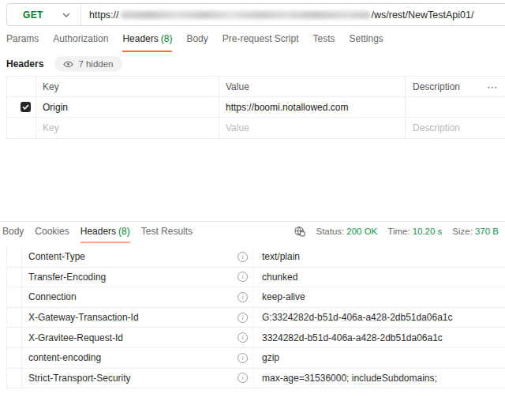  I want to click on response-tab-cookies: Cookies, so click(52, 234).